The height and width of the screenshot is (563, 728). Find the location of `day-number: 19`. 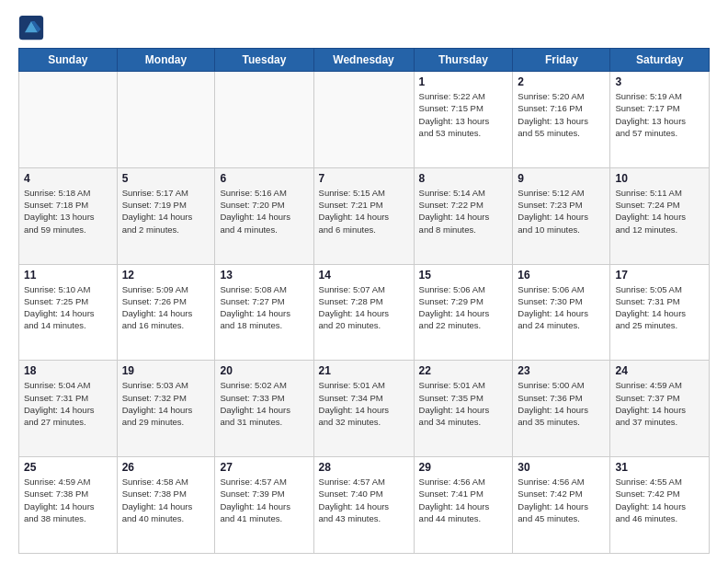

day-number: 19 is located at coordinates (166, 371).